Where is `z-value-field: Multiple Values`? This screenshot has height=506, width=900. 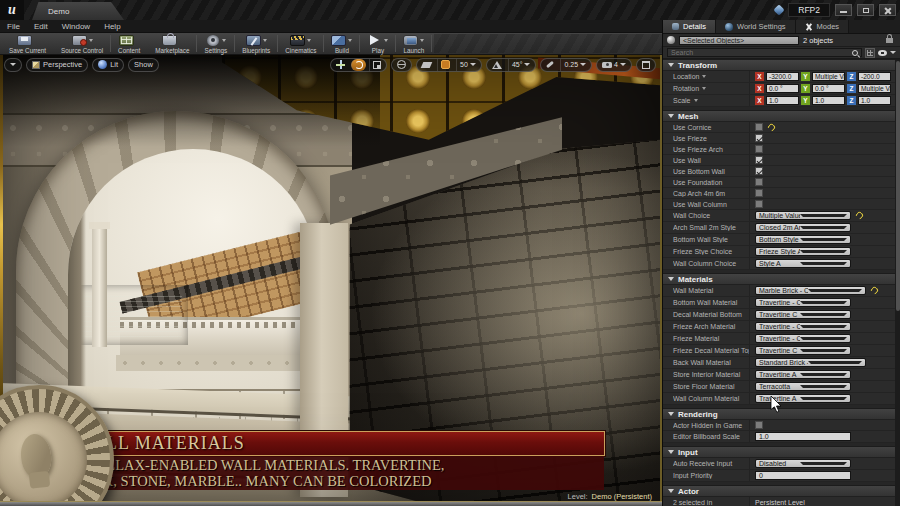 z-value-field: Multiple Values is located at coordinates (874, 89).